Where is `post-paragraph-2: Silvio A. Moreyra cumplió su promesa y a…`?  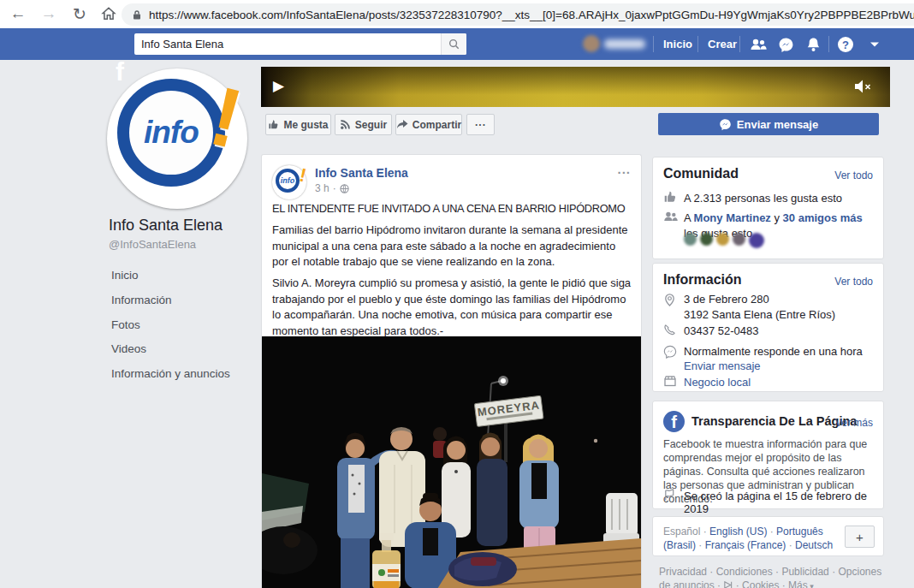
post-paragraph-2: Silvio A. Moreyra cumplió su promesa y a… is located at coordinates (454, 307).